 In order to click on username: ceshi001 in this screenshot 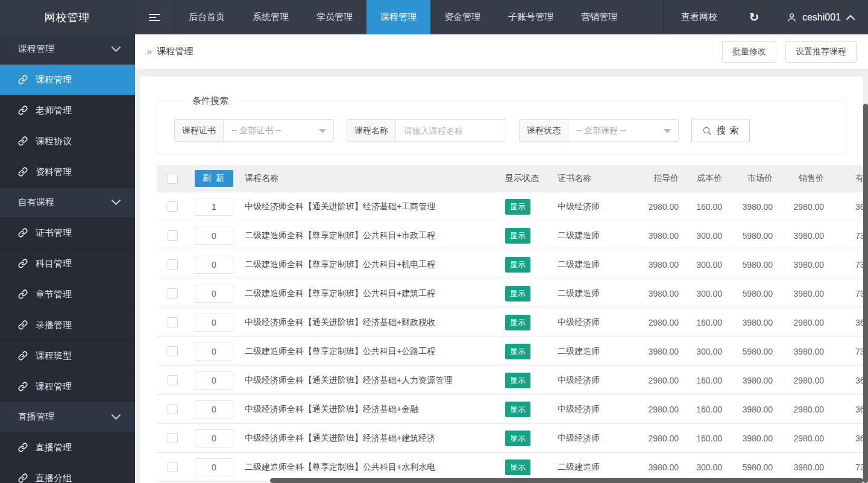, I will do `click(822, 17)`.